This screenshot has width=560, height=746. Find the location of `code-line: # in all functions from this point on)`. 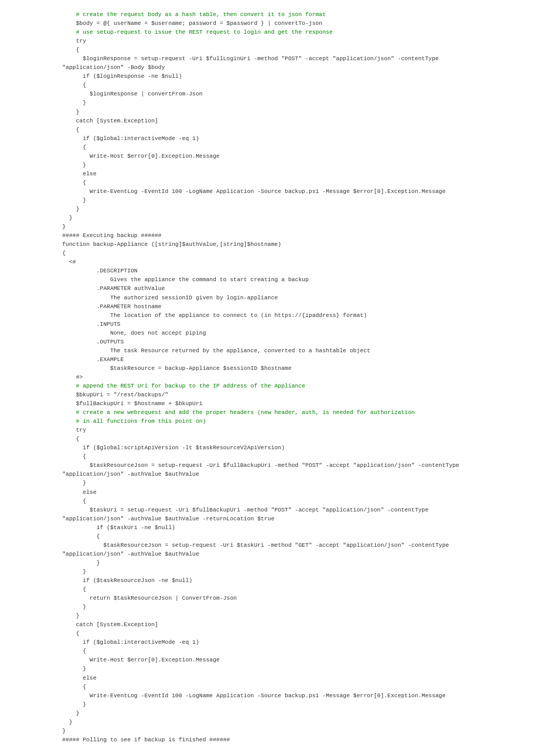

code-line: # in all functions from this point on) is located at coordinates (296, 421).